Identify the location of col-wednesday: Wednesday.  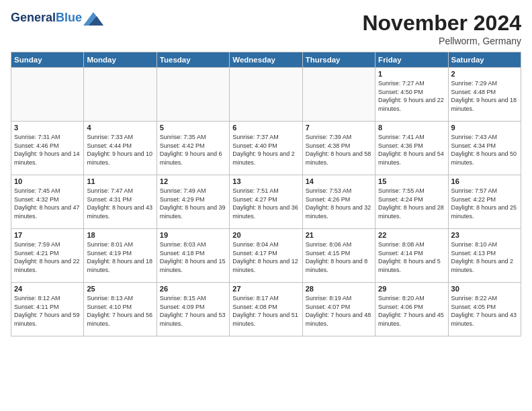
(266, 60).